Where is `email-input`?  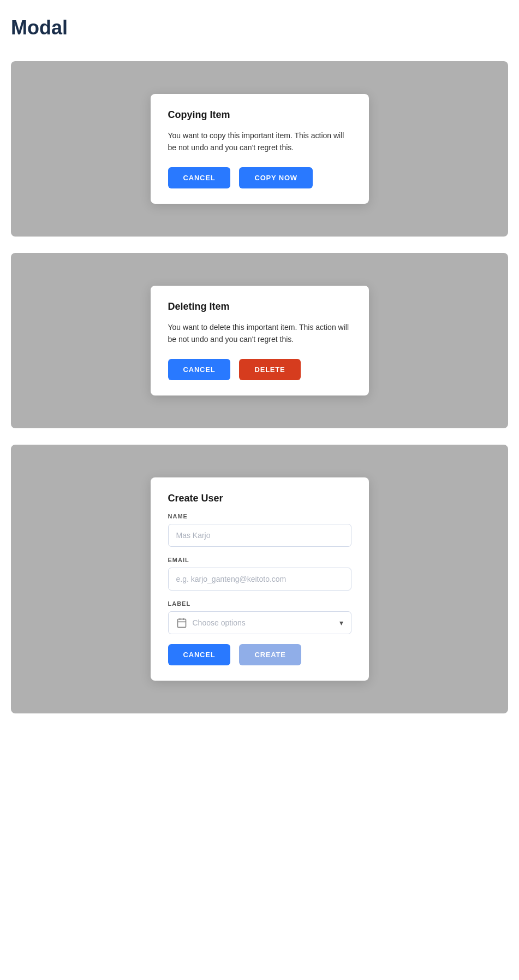 email-input is located at coordinates (260, 579).